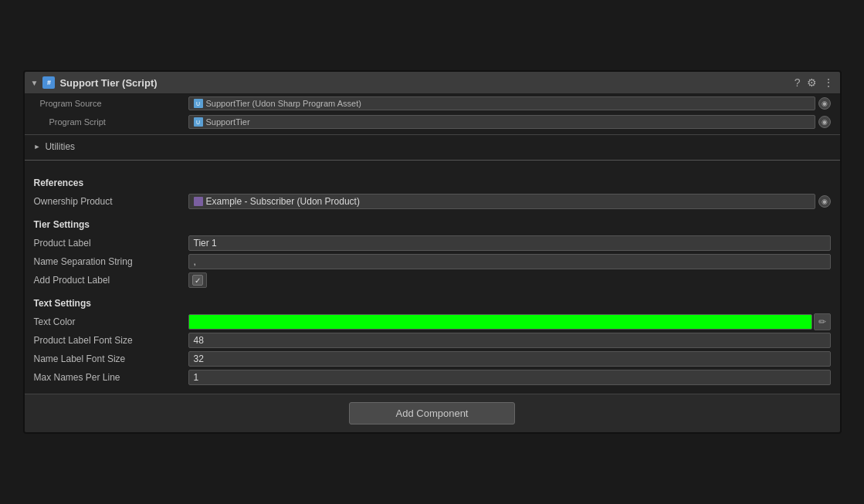  I want to click on section-divider-main, so click(432, 161).